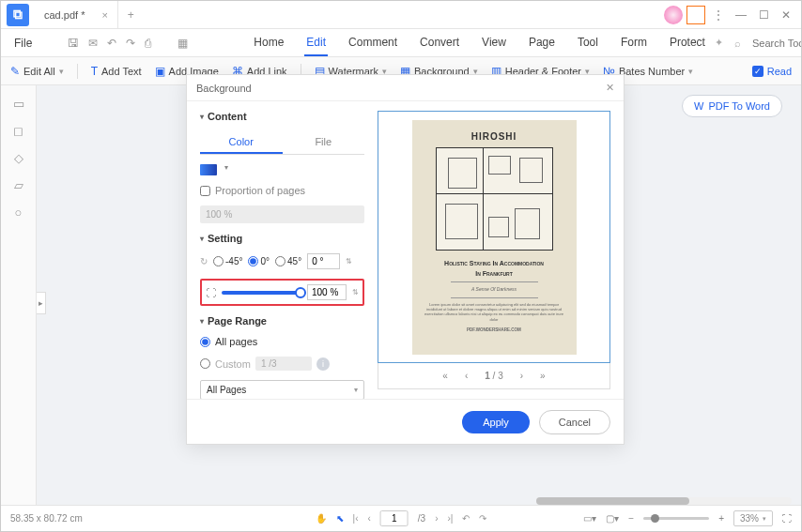  I want to click on custom-range-input, so click(284, 364).